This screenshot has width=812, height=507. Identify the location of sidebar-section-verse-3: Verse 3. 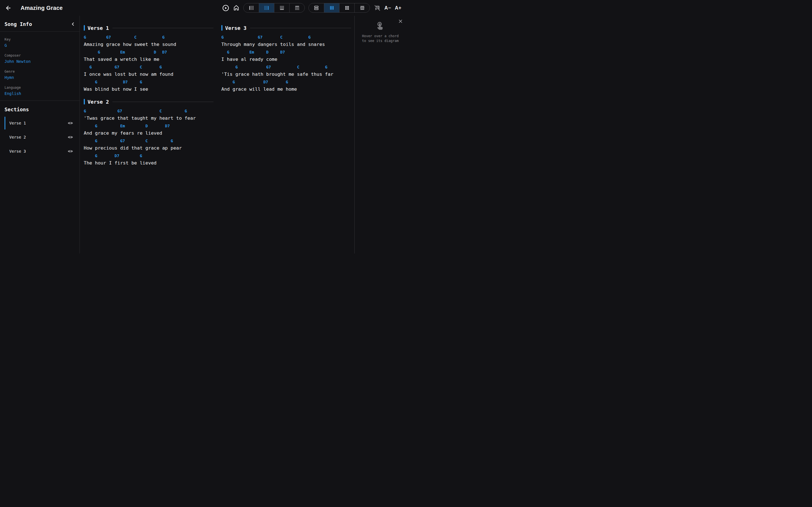
(40, 151).